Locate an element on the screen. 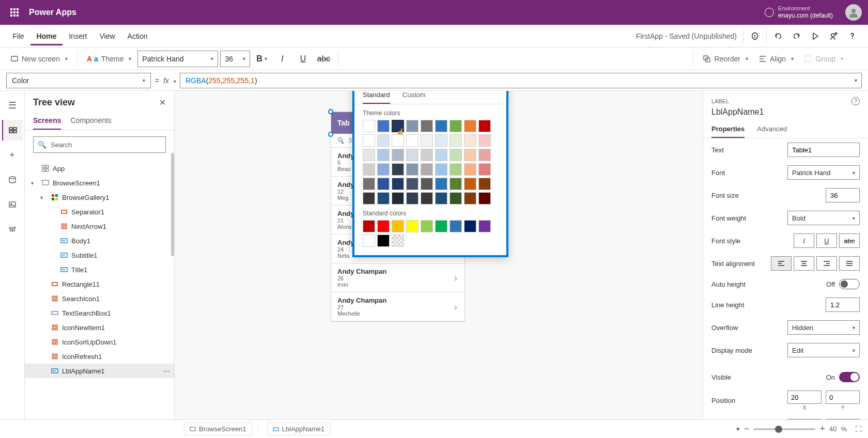 The height and width of the screenshot is (438, 868). tree-item: Separator1 is located at coordinates (99, 212).